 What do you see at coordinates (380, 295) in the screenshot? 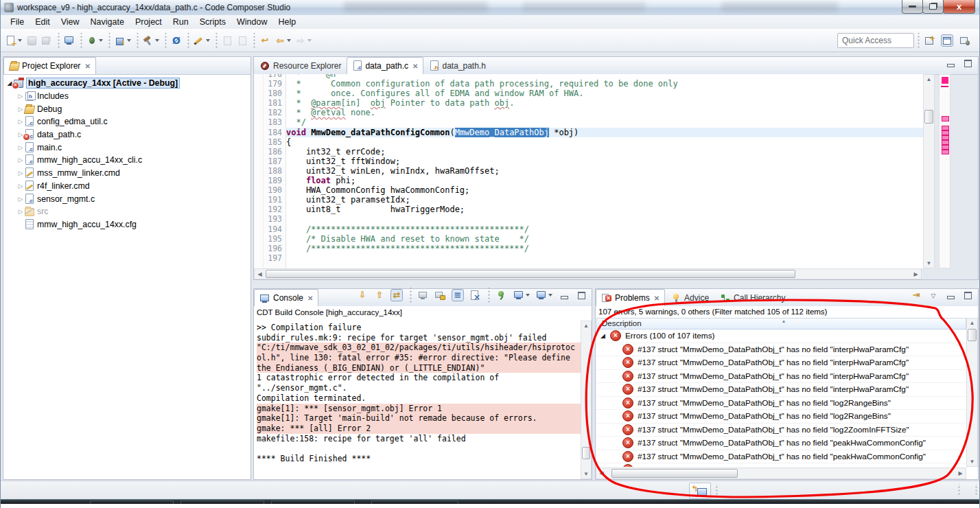
I see `scroll-up-button` at bounding box center [380, 295].